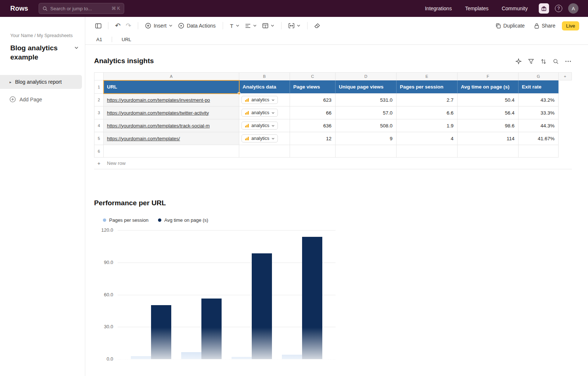  Describe the element at coordinates (488, 87) in the screenshot. I see `cell-f1: Avg time on page (s)` at that location.